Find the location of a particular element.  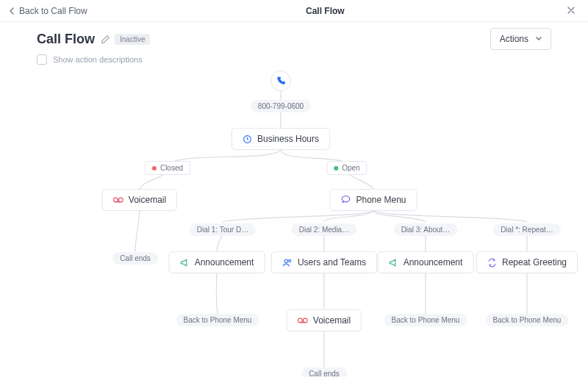

node-voicemail: Voicemail is located at coordinates (140, 200).